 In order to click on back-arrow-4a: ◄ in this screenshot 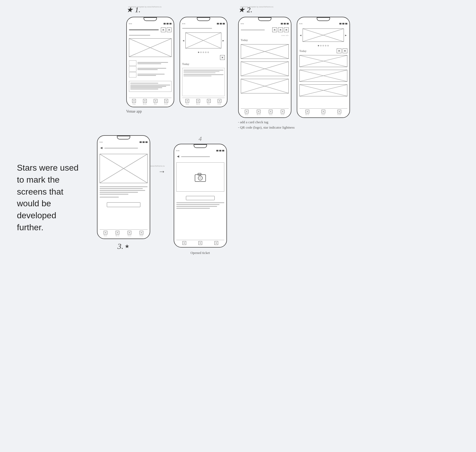, I will do `click(178, 157)`.